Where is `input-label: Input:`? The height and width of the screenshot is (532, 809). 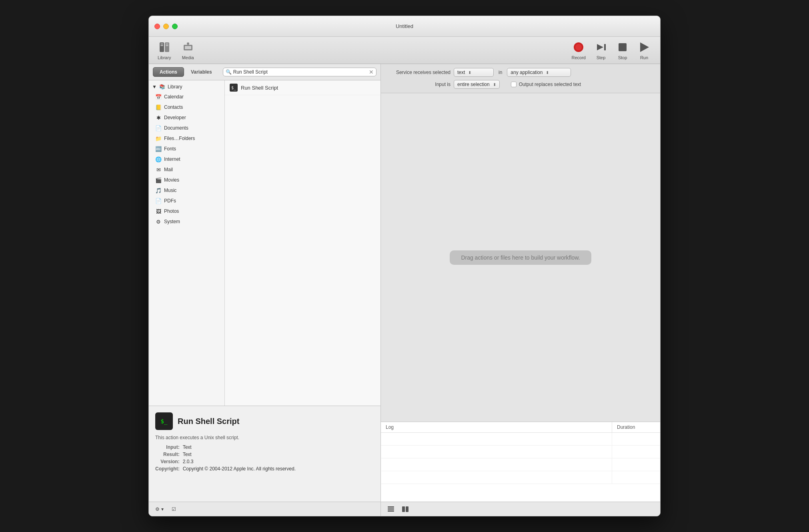
input-label: Input: is located at coordinates (167, 447).